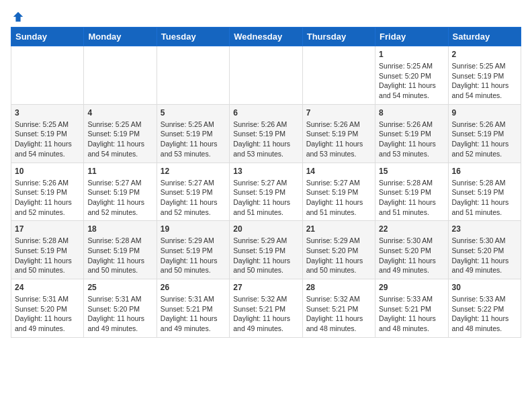 Image resolution: width=532 pixels, height=411 pixels. I want to click on calendar-cell: 18Sunrise: 5:28 AMSunset: 5:19 PMDayligh…, so click(120, 250).